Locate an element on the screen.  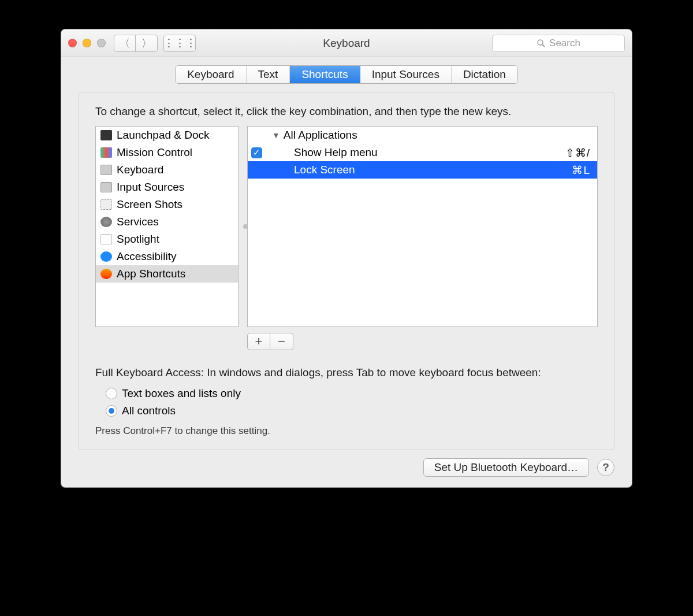
fka-hint: Press Control+F7 to change this setting. is located at coordinates (346, 431).